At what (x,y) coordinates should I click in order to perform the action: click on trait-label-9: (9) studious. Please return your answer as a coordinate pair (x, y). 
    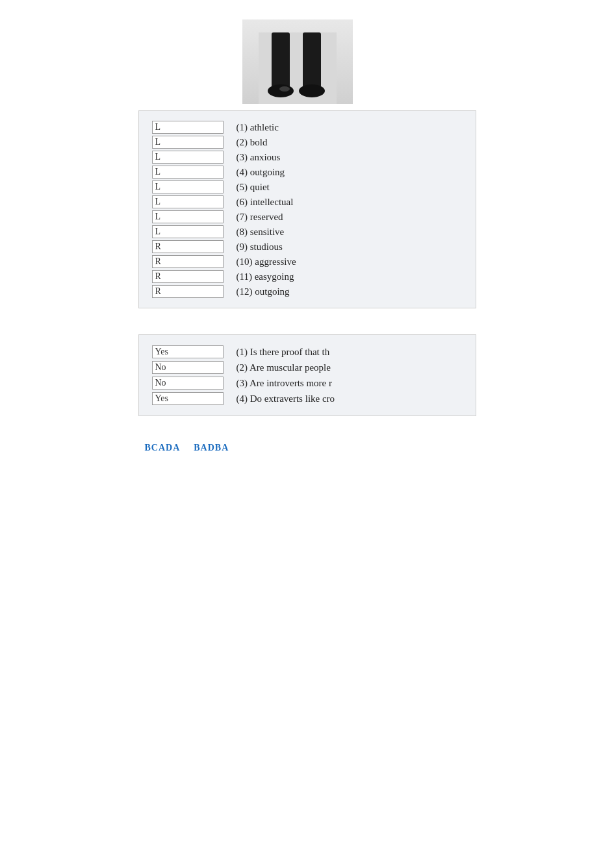
    Looking at the image, I should click on (260, 247).